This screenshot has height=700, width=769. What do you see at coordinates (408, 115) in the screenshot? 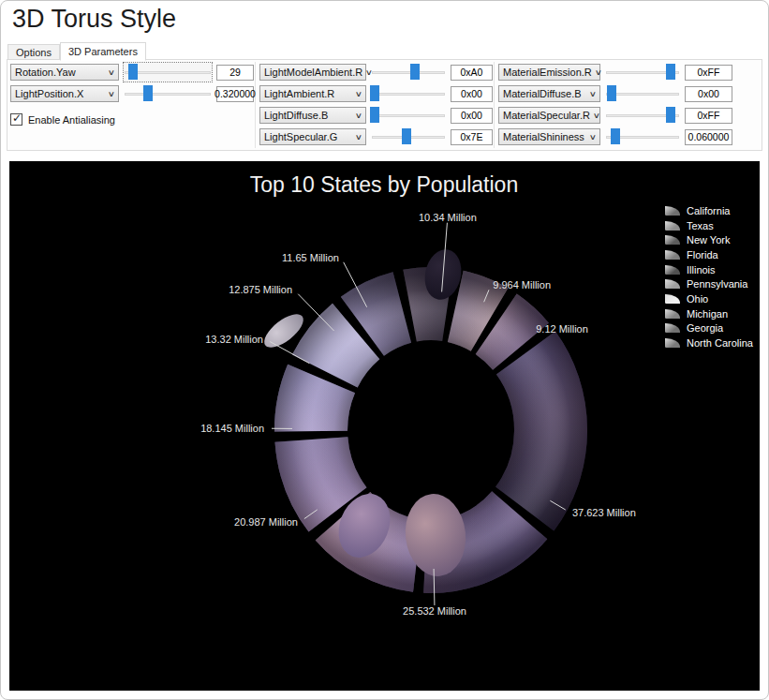
I see `lightdiffuse-b-slider` at bounding box center [408, 115].